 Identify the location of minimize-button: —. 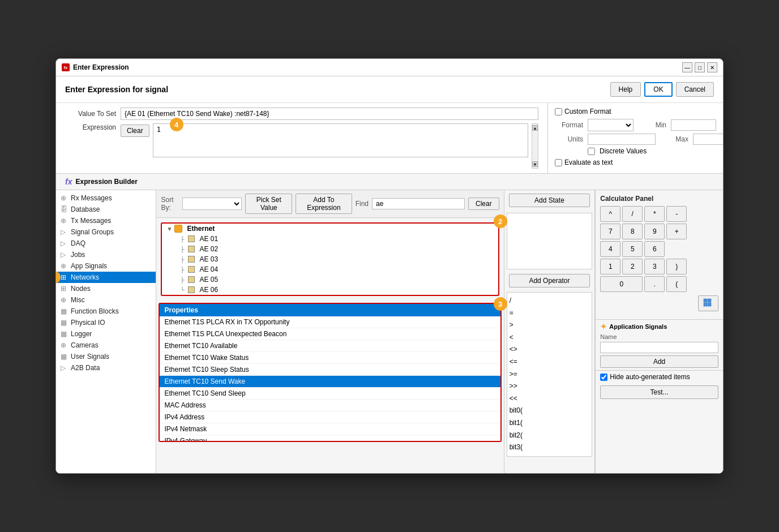
(687, 67).